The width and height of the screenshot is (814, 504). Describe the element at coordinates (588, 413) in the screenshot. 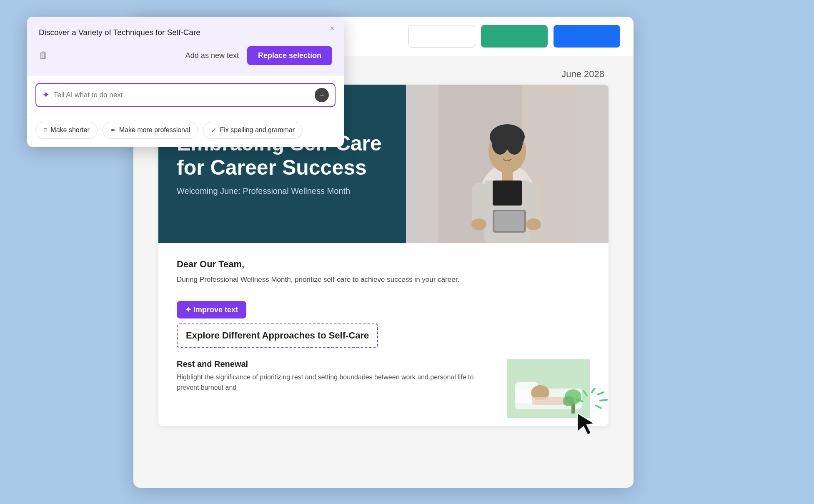

I see `cursor-sparkles-svg` at that location.